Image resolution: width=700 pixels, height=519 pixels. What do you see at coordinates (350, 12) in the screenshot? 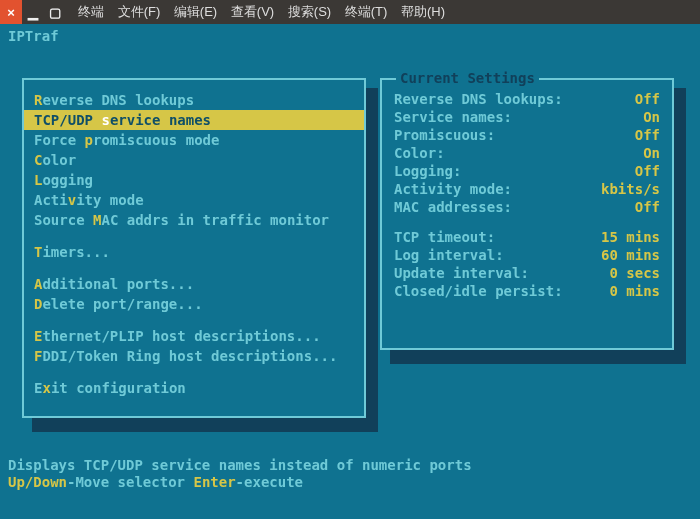
I see `window-titlebar: × ▁ ▢ 终端 文件(F) 编辑(E) 查看(V) 搜索(S) 终端(T) 帮…` at bounding box center [350, 12].